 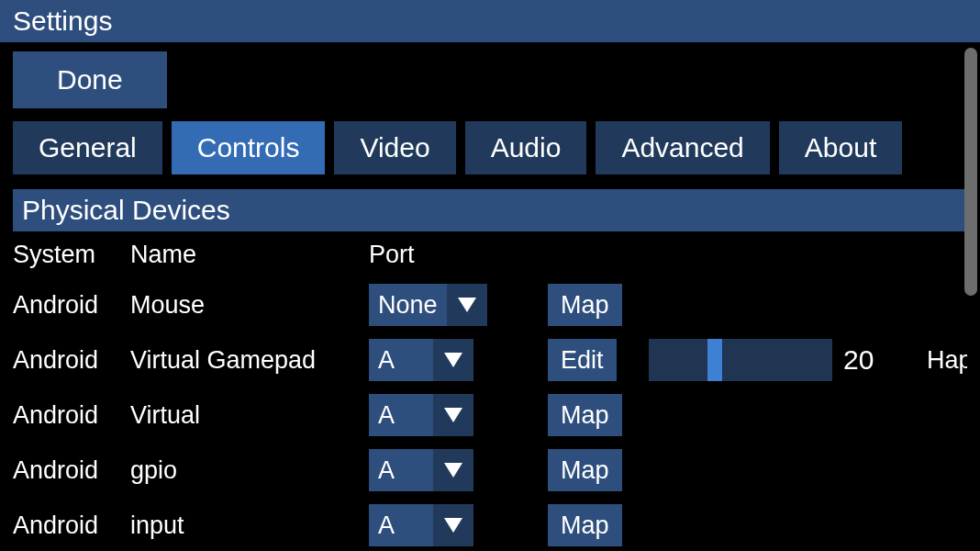 I want to click on column-header-system: System, so click(x=72, y=255).